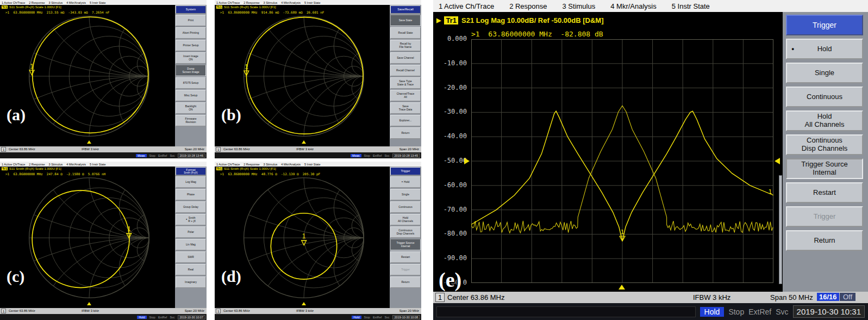 The height and width of the screenshot is (320, 868). I want to click on trace-number-label: 1, so click(770, 192).